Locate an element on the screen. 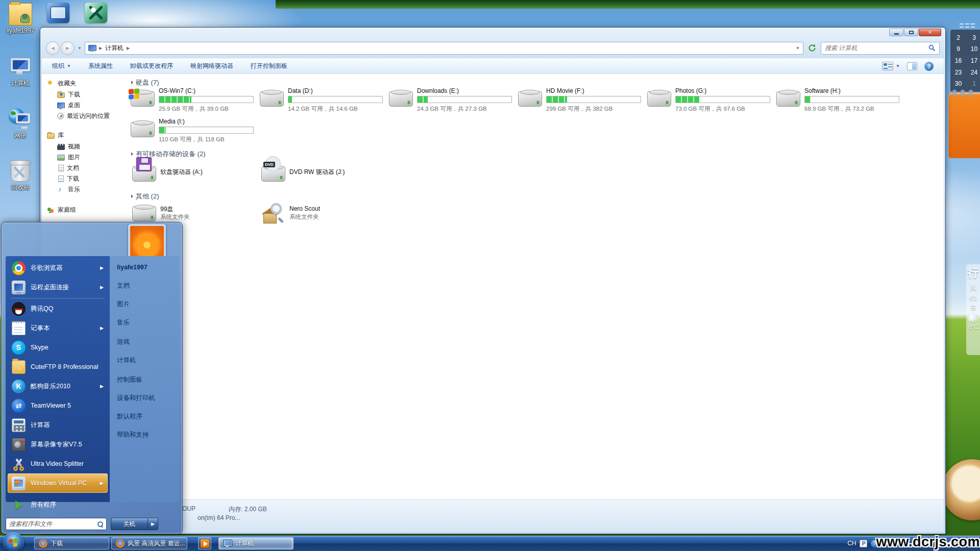 The width and height of the screenshot is (980, 551). gadget-sidebar-handle is located at coordinates (968, 26).